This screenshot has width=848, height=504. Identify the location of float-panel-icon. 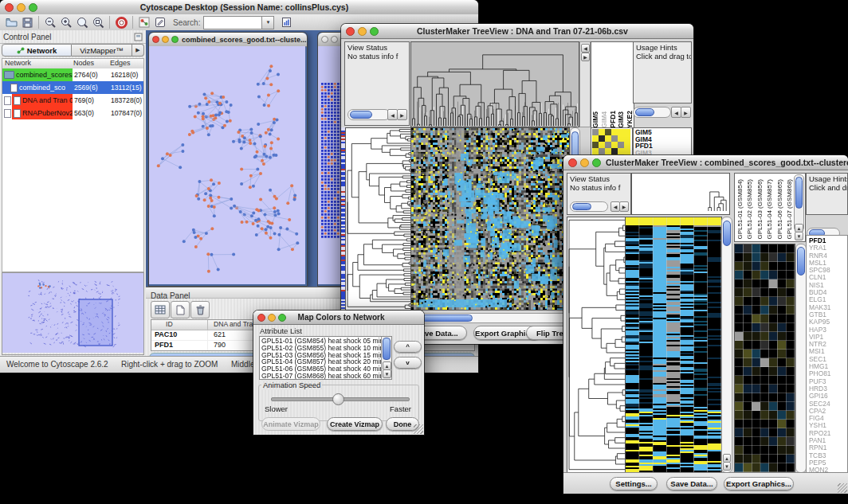
(139, 37).